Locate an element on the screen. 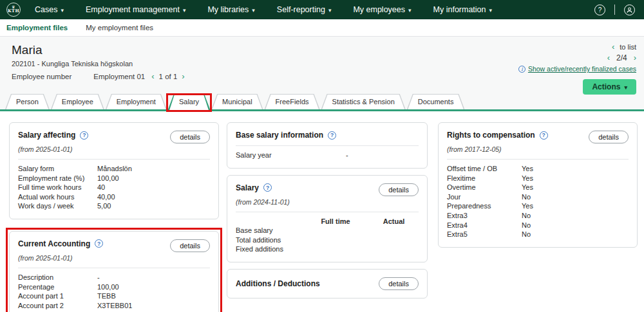  tab-person: Person is located at coordinates (27, 102).